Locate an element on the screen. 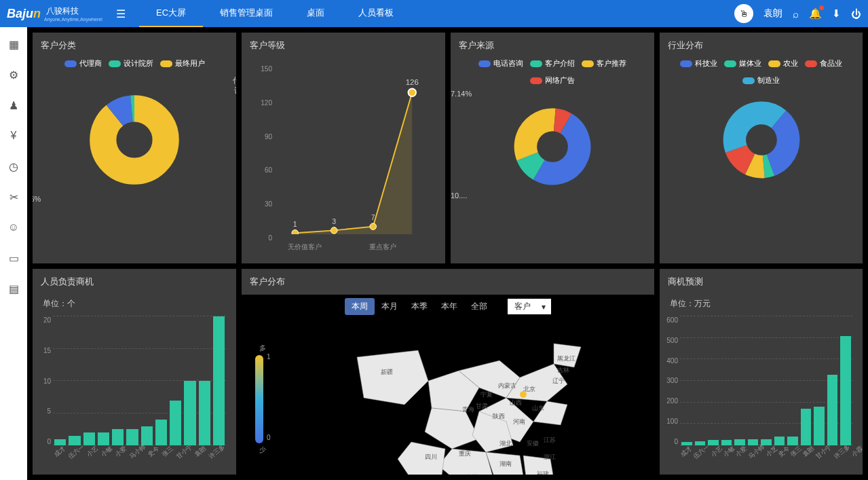  legend-item: 客户推荐 is located at coordinates (604, 64).